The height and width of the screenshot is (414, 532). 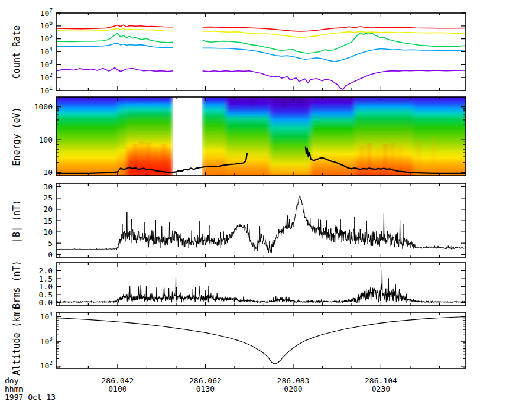 I want to click on y-tick-label: 15, so click(x=48, y=221).